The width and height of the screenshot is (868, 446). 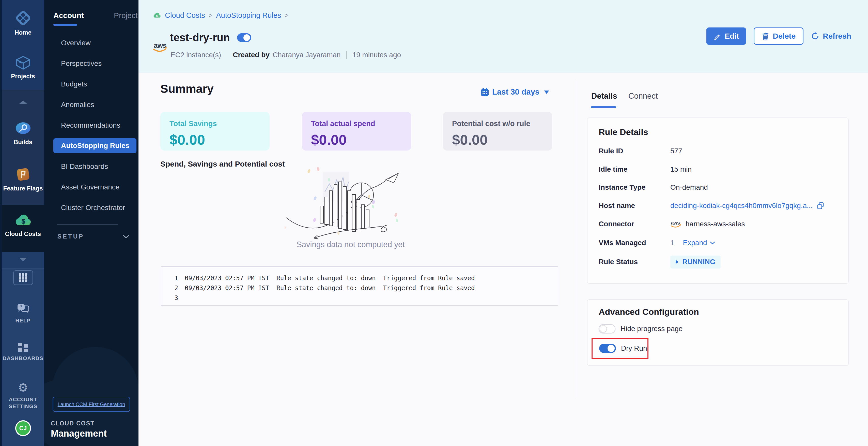 What do you see at coordinates (608, 349) in the screenshot?
I see `dry-run-toggle` at bounding box center [608, 349].